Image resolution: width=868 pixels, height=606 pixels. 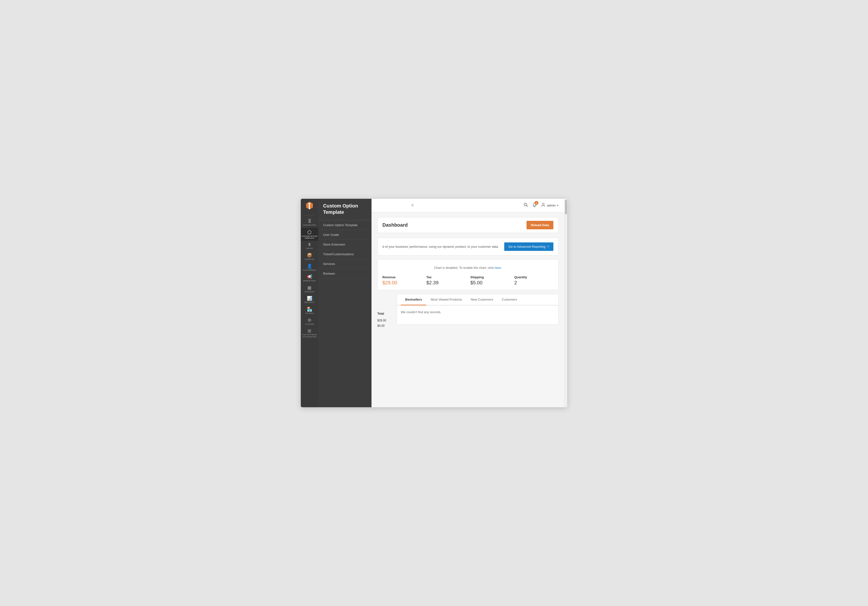 What do you see at coordinates (309, 313) in the screenshot?
I see `sidebar-item-label-stores: STORES` at bounding box center [309, 313].